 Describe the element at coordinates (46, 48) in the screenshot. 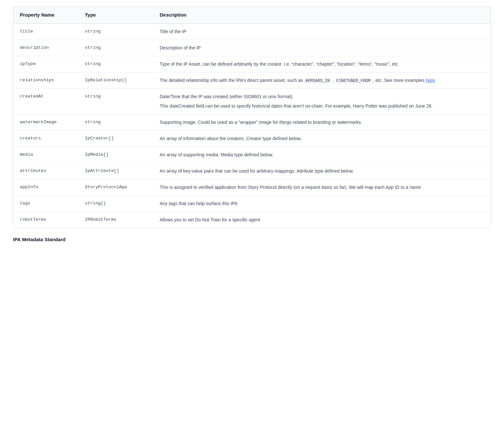

I see `cell-property-name: description` at that location.